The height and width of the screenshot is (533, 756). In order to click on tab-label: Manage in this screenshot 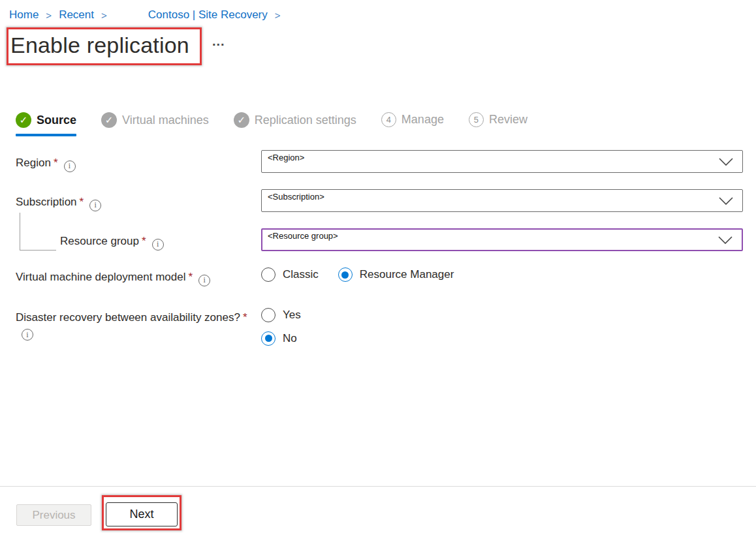, I will do `click(423, 120)`.